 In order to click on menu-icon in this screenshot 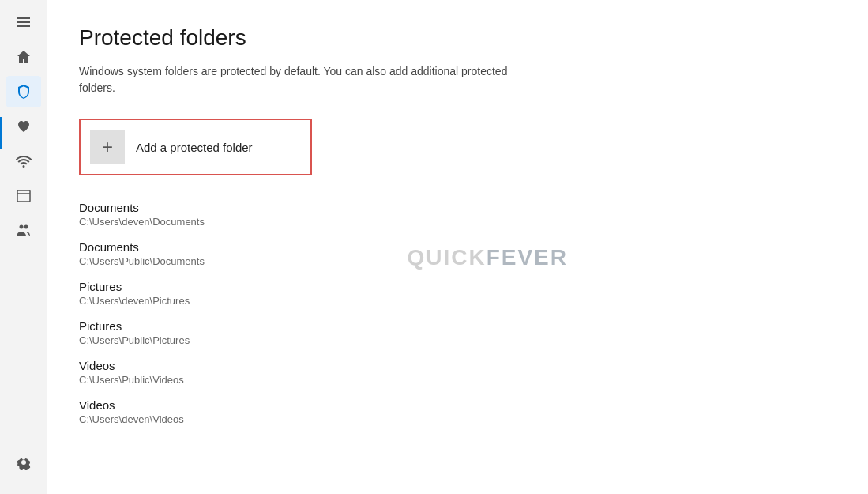, I will do `click(24, 22)`.